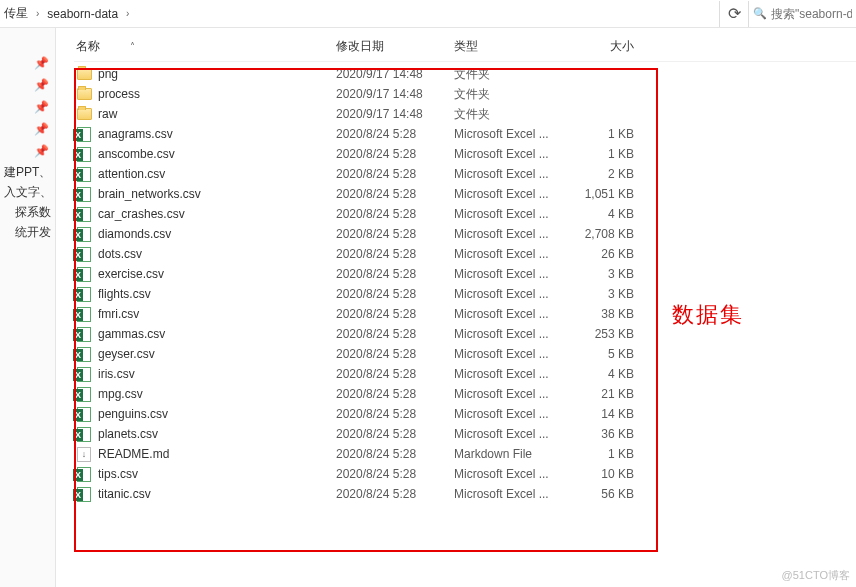  What do you see at coordinates (457, 374) in the screenshot?
I see `file-row: iris.csv2020/8/24 5:28Microsoft Excel ..…` at bounding box center [457, 374].